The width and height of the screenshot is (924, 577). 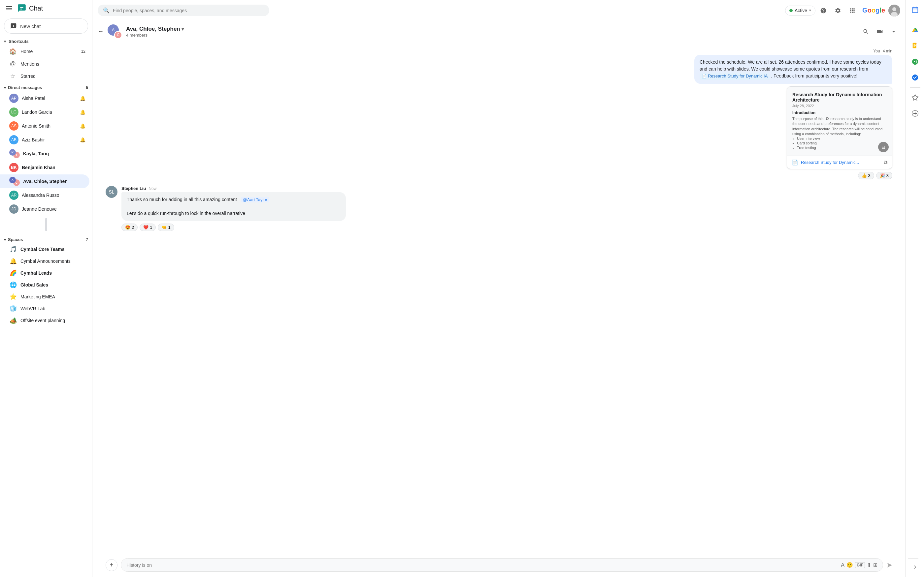 I want to click on dm-item-alessandra-russo: AR Alessandra Russo, so click(x=45, y=195).